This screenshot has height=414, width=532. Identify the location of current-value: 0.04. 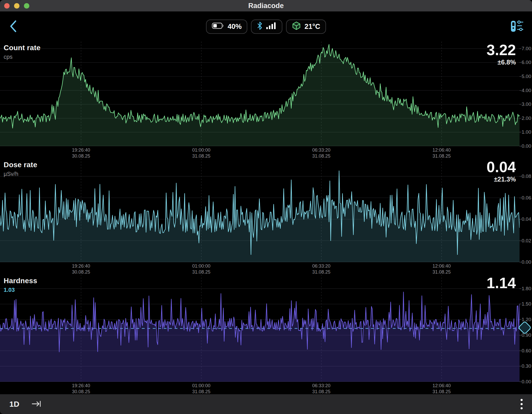
(501, 167).